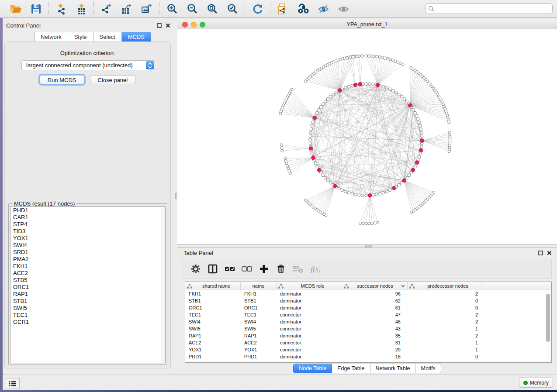 The height and width of the screenshot is (392, 557). Describe the element at coordinates (81, 9) in the screenshot. I see `import-table-button` at that location.